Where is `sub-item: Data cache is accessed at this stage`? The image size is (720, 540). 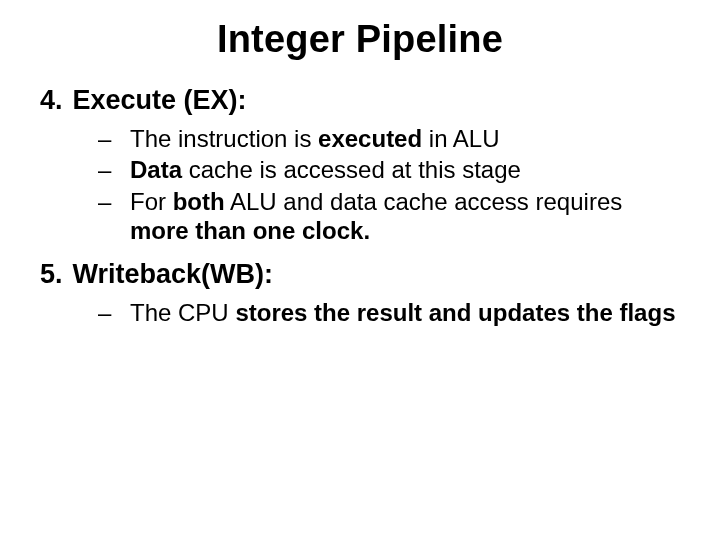
sub-item: Data cache is accessed at this stage is located at coordinates (389, 170).